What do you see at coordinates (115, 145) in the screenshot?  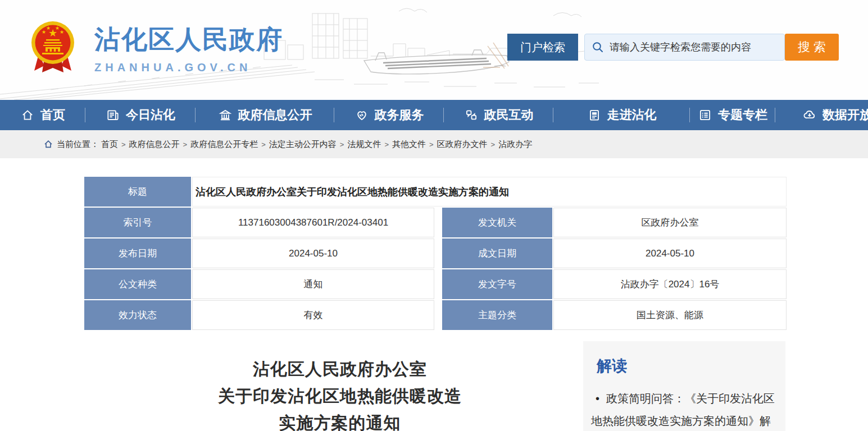 I see `breadcrumb-item-home: 首页` at bounding box center [115, 145].